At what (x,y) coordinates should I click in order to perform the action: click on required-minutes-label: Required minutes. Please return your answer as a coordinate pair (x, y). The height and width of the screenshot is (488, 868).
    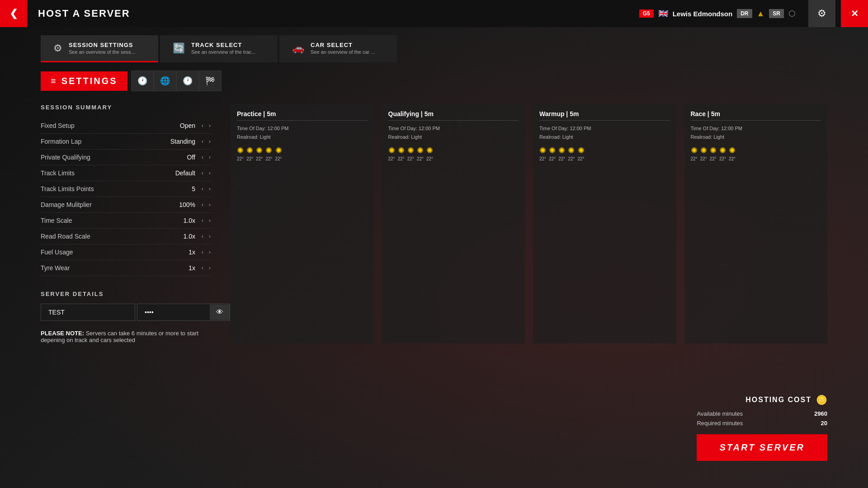
    Looking at the image, I should click on (720, 423).